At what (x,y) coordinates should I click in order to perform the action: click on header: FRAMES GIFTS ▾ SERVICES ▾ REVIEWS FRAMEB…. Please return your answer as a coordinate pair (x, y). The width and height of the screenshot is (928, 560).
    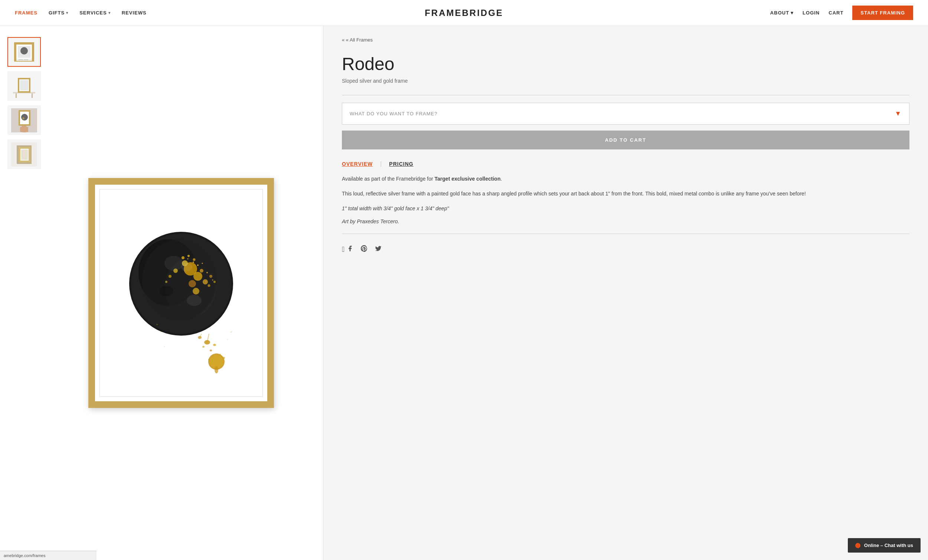
    Looking at the image, I should click on (464, 13).